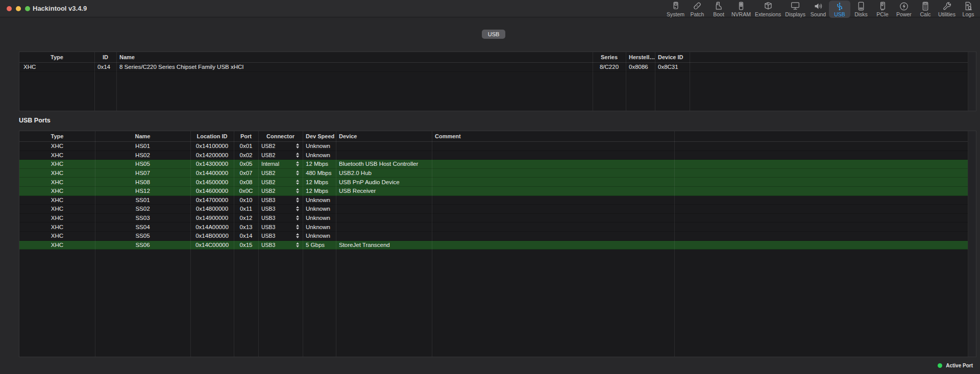 This screenshot has height=374, width=980. What do you see at coordinates (955, 365) in the screenshot?
I see `active-port-legend: Active Port` at bounding box center [955, 365].